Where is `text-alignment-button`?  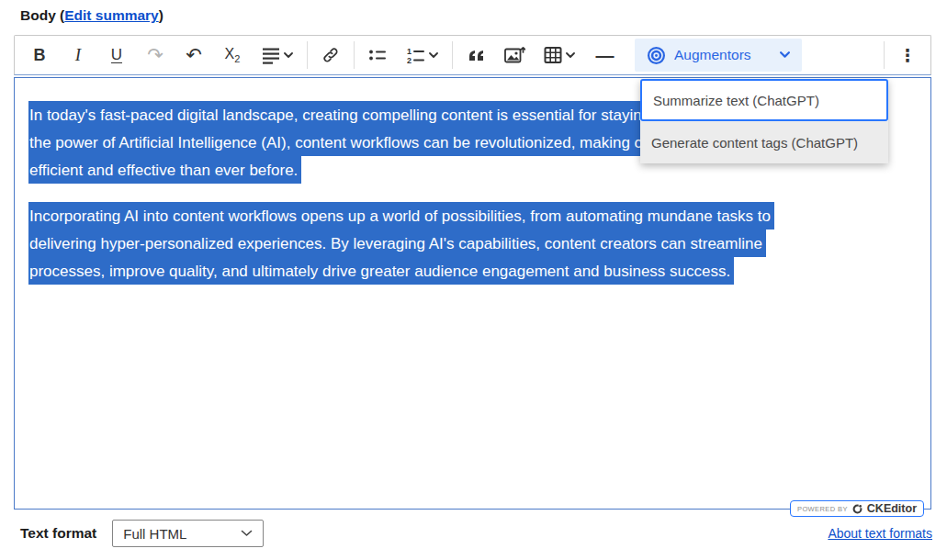 text-alignment-button is located at coordinates (277, 55).